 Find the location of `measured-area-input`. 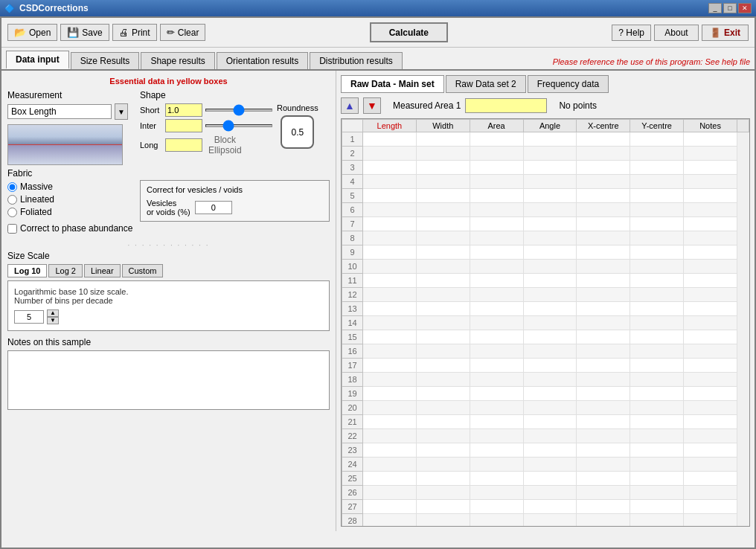

measured-area-input is located at coordinates (506, 106).